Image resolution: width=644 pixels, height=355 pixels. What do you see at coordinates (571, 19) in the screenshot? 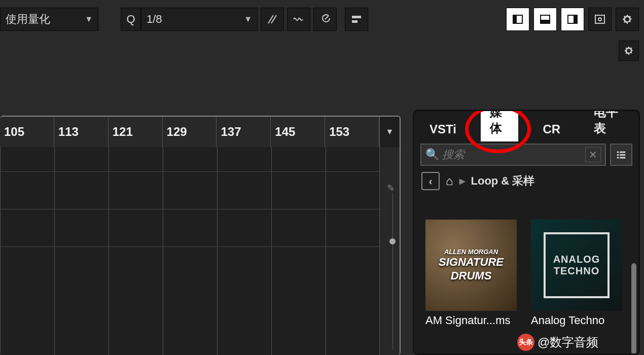
I see `window-layout-group` at bounding box center [571, 19].